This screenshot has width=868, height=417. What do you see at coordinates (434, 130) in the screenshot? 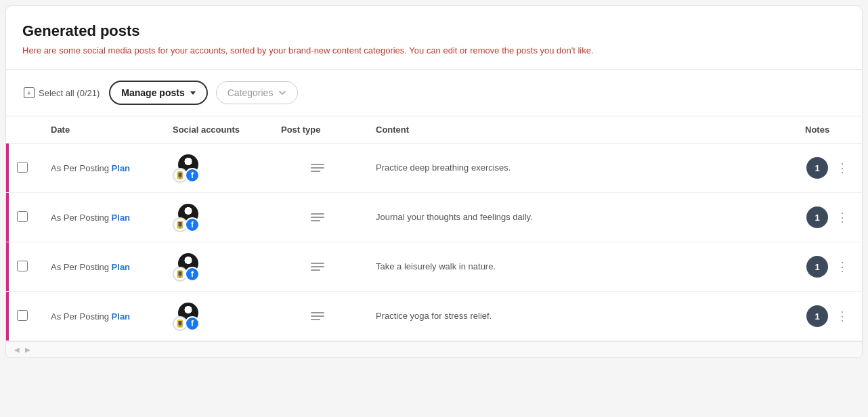
I see `table-header-row: Date Social accounts Post type Content N…` at bounding box center [434, 130].